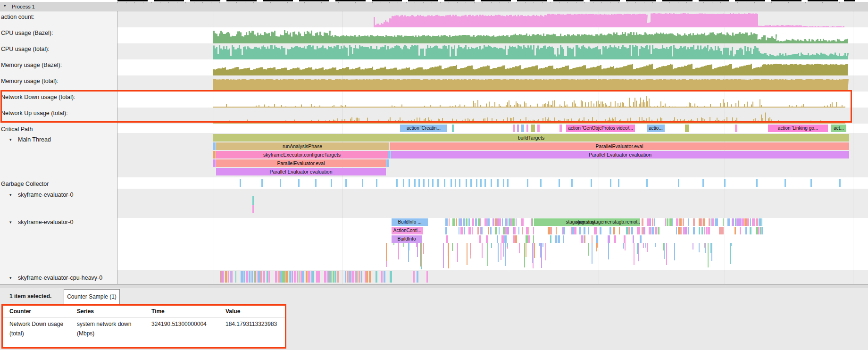 The image size is (868, 350). What do you see at coordinates (158, 311) in the screenshot?
I see `col-header-time: Time` at bounding box center [158, 311].